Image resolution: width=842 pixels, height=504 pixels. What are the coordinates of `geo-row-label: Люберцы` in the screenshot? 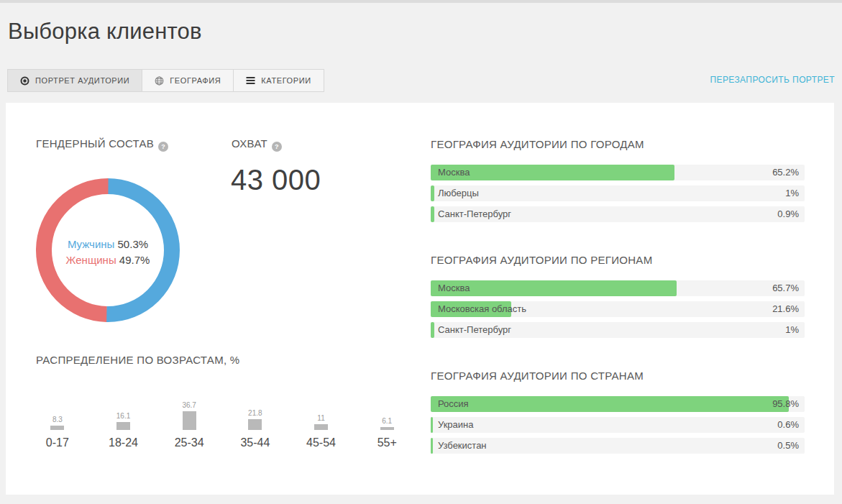 It's located at (459, 193).